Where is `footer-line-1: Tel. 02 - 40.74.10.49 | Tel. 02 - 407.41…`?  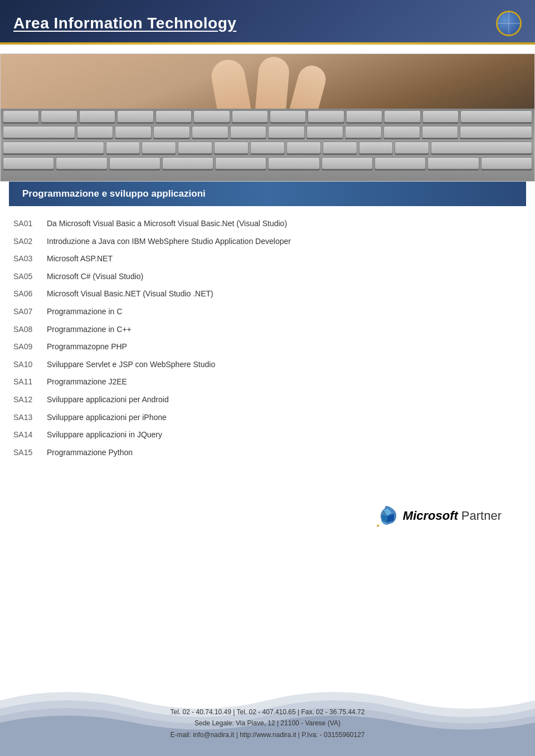 footer-line-1: Tel. 02 - 40.74.10.49 | Tel. 02 - 407.41… is located at coordinates (268, 712).